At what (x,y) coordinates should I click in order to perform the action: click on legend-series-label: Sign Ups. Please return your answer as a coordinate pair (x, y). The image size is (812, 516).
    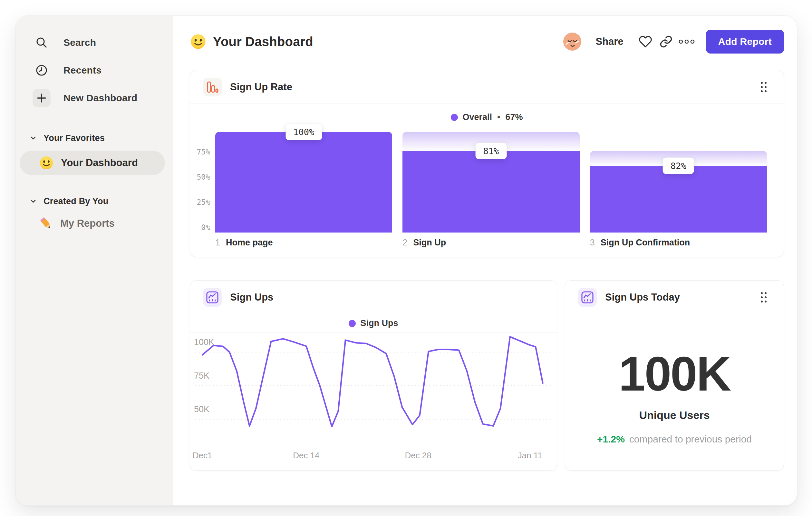
    Looking at the image, I should click on (379, 323).